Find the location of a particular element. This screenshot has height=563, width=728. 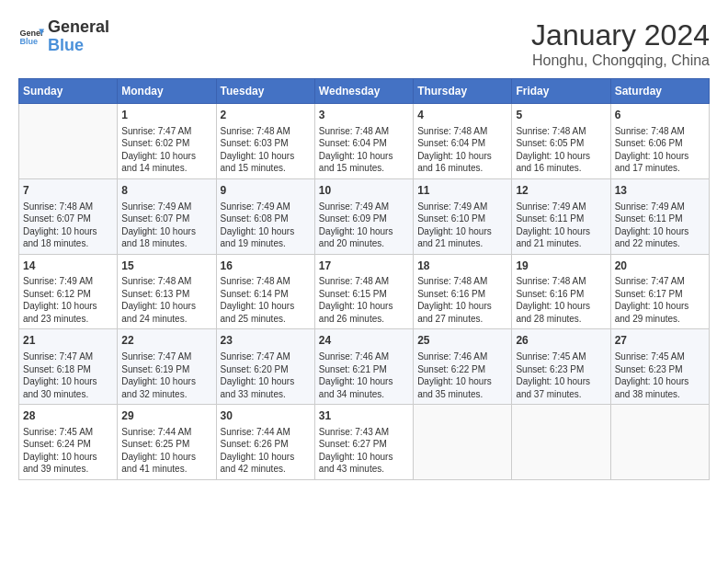

day-cell: 31Sunrise: 7:43 AMSunset: 6:27 PMDayligh… is located at coordinates (364, 442).